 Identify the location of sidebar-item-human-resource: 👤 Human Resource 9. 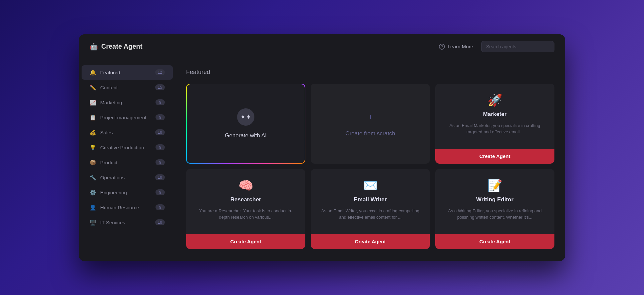
(127, 207).